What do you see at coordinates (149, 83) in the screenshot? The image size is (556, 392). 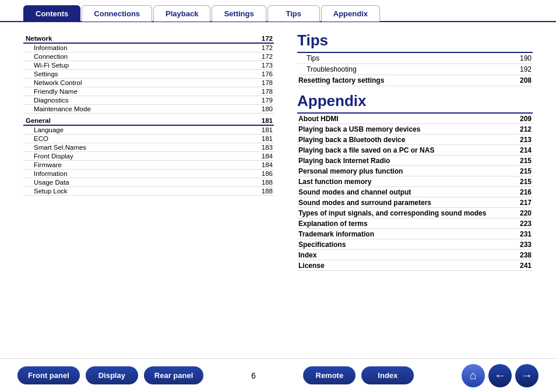 I see `table-row: Network Control 178` at bounding box center [149, 83].